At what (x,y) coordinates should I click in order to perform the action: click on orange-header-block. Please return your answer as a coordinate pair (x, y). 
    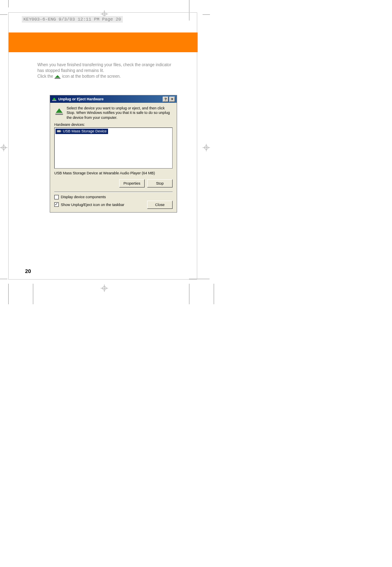
    Looking at the image, I should click on (103, 42).